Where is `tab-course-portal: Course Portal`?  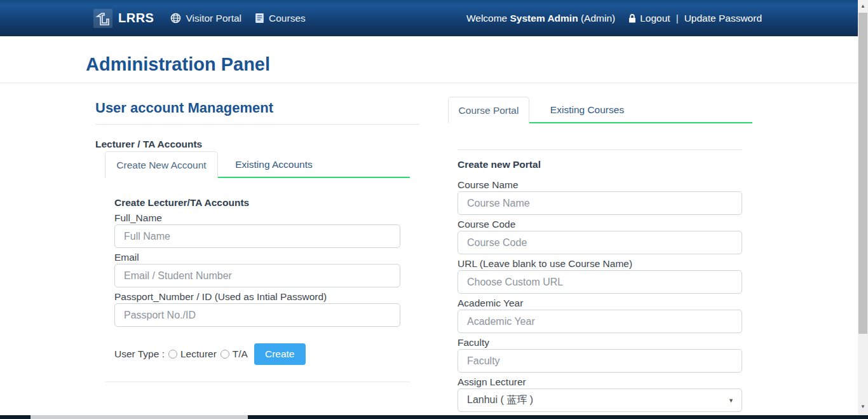 tab-course-portal: Course Portal is located at coordinates (489, 110).